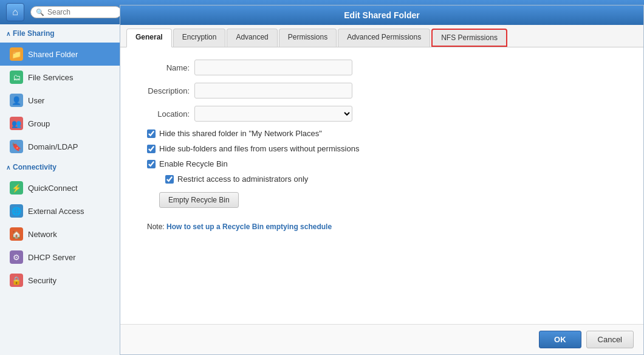 The width and height of the screenshot is (644, 355). What do you see at coordinates (243, 179) in the screenshot?
I see `restrict-admin-label: Restrict access to administrators only` at bounding box center [243, 179].